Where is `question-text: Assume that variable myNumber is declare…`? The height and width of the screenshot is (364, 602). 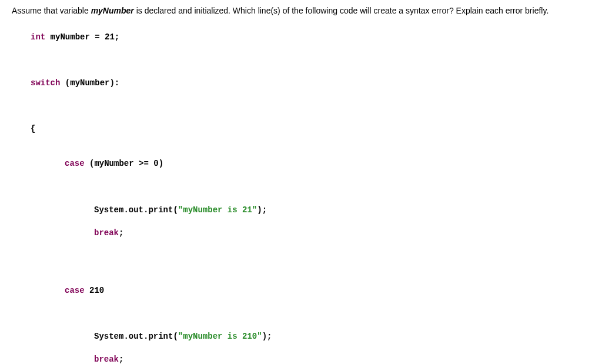
question-text: Assume that variable myNumber is declare… is located at coordinates (301, 11).